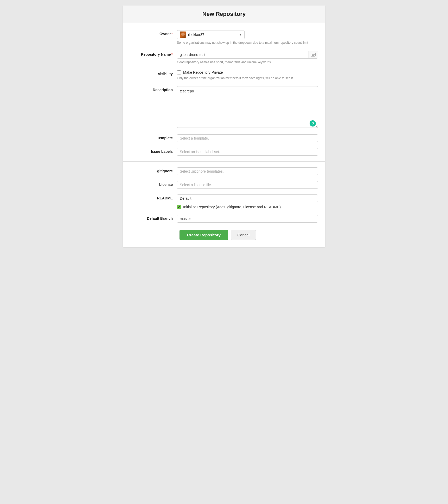 This screenshot has width=448, height=504. Describe the element at coordinates (247, 138) in the screenshot. I see `template-input` at that location.